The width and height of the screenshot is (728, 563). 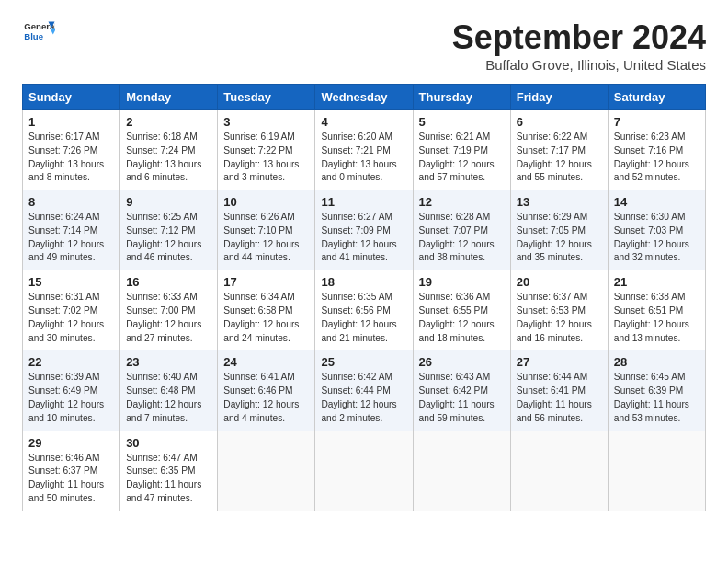 I want to click on day-info: Sunrise: 6:40 AMSunset: 6:48 PMDaylight:…, so click(x=169, y=397).